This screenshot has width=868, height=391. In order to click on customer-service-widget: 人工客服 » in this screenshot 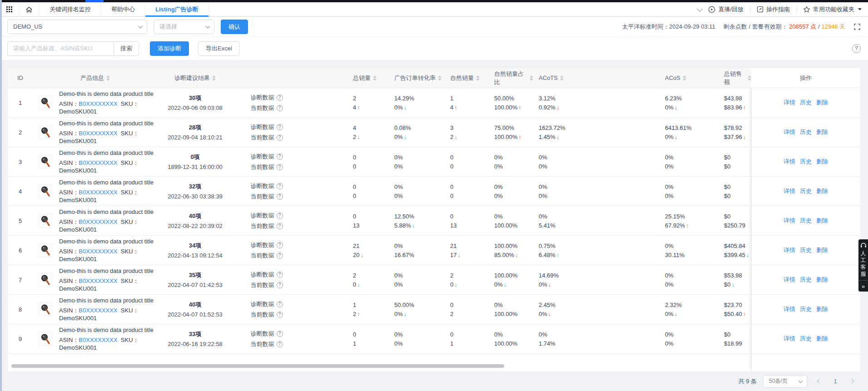, I will do `click(863, 265)`.